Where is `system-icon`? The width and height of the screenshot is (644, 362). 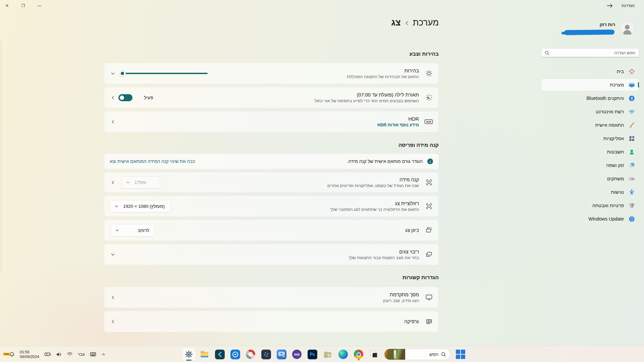
system-icon is located at coordinates (632, 85).